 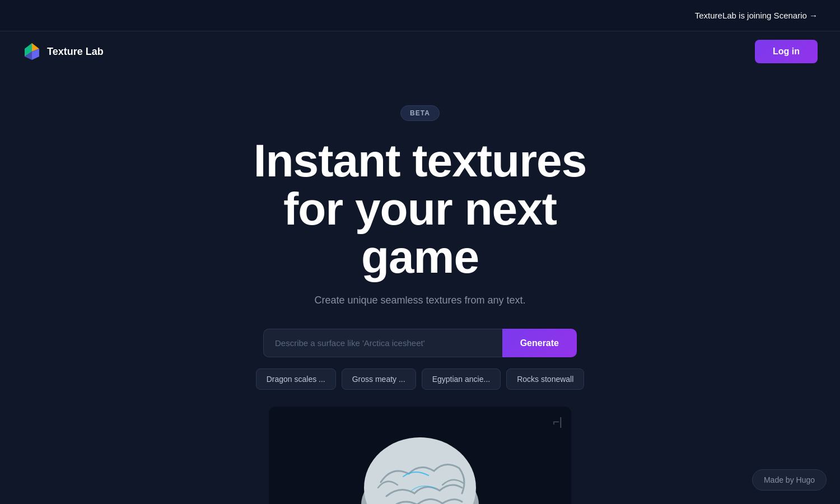 I want to click on announcement-text: TextureLab is joining Scenario →, so click(x=756, y=16).